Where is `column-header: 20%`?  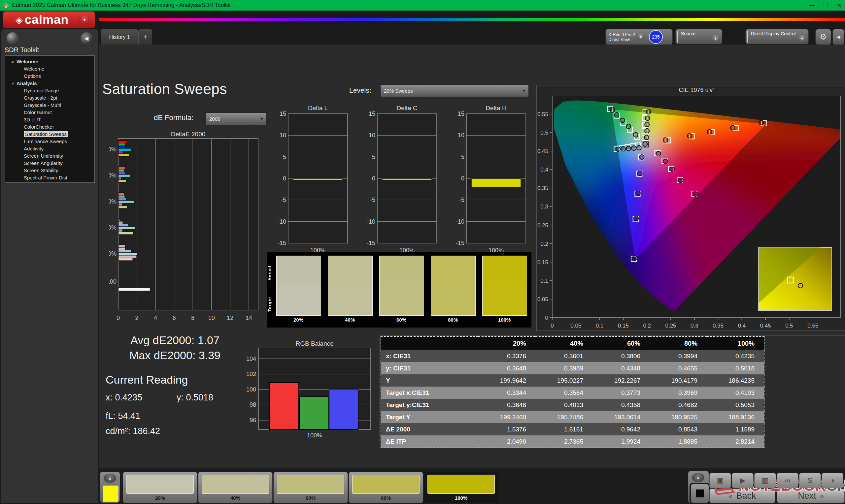
column-header: 20% is located at coordinates (507, 343).